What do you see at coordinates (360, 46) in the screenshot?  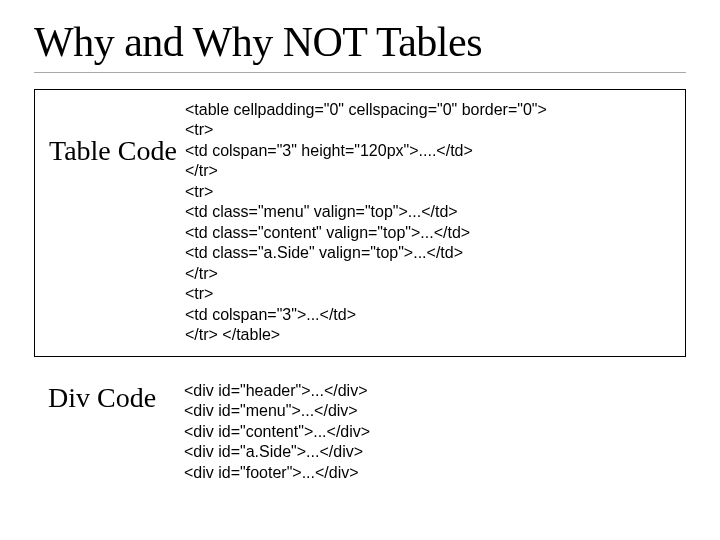 I see `page-title: Why and Why NOT Tables` at bounding box center [360, 46].